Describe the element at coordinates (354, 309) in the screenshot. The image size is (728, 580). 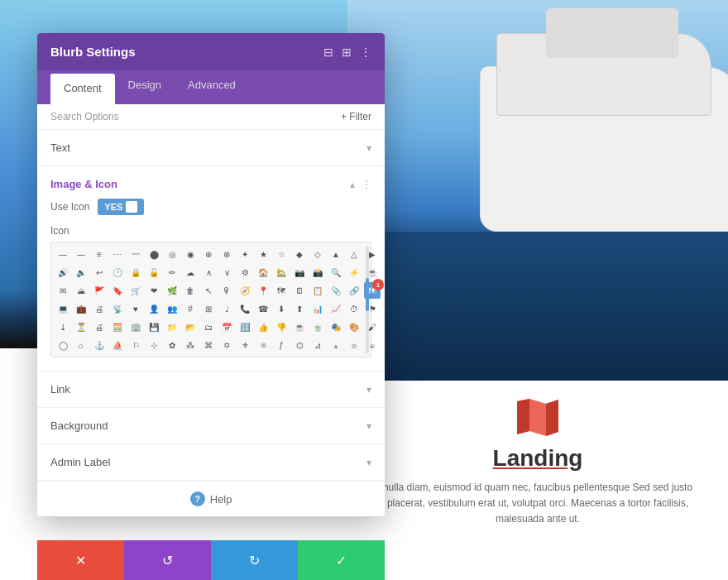
I see `icon-cell: ⏱` at that location.